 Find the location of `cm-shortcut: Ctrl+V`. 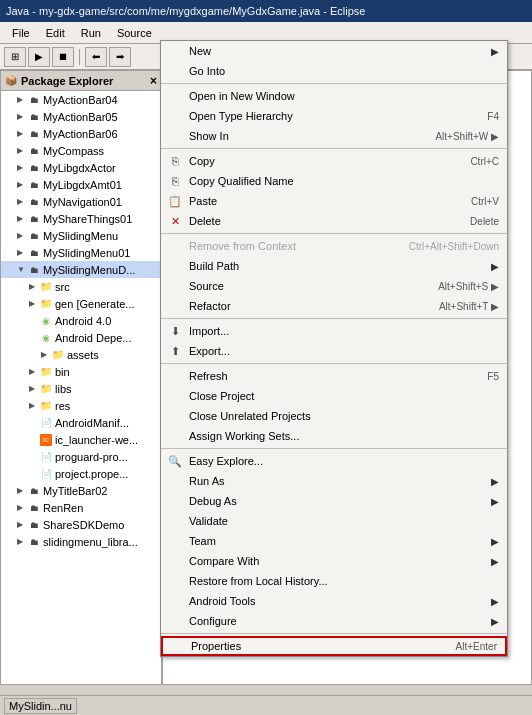

cm-shortcut: Ctrl+V is located at coordinates (475, 202).